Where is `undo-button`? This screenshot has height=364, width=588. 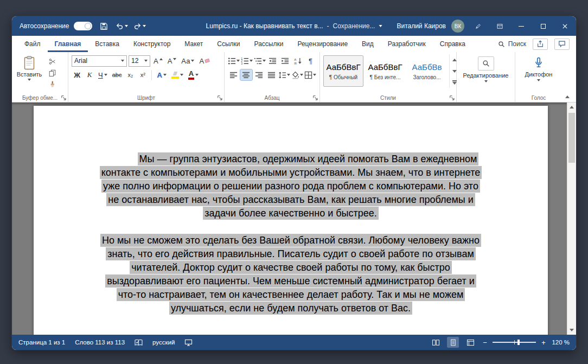
undo-button is located at coordinates (122, 26).